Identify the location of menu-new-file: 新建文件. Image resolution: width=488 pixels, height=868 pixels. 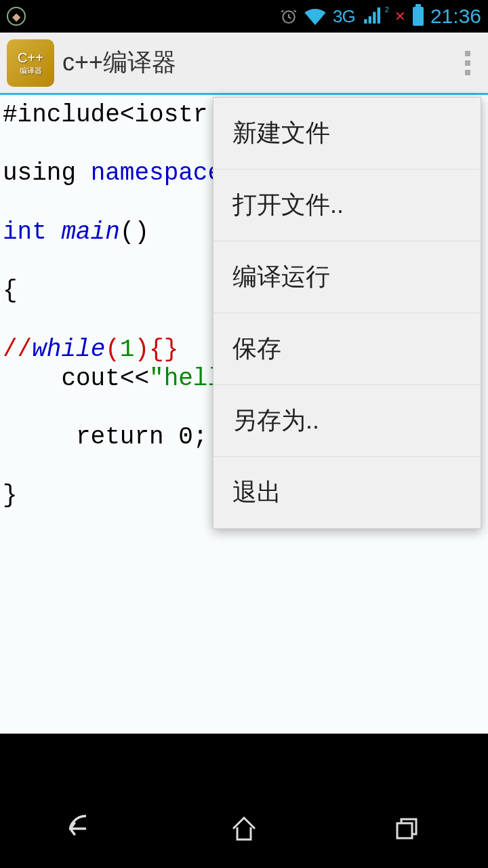
(347, 134).